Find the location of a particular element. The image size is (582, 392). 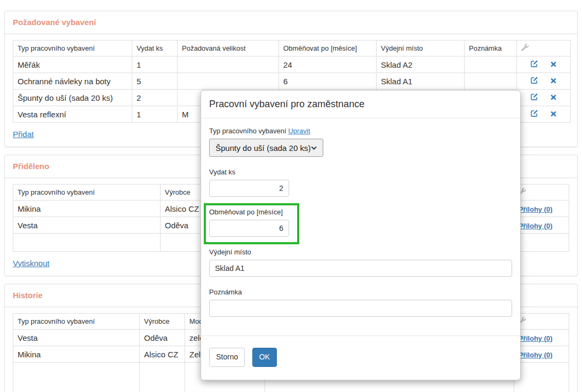

cell-type: Měřák is located at coordinates (73, 65).